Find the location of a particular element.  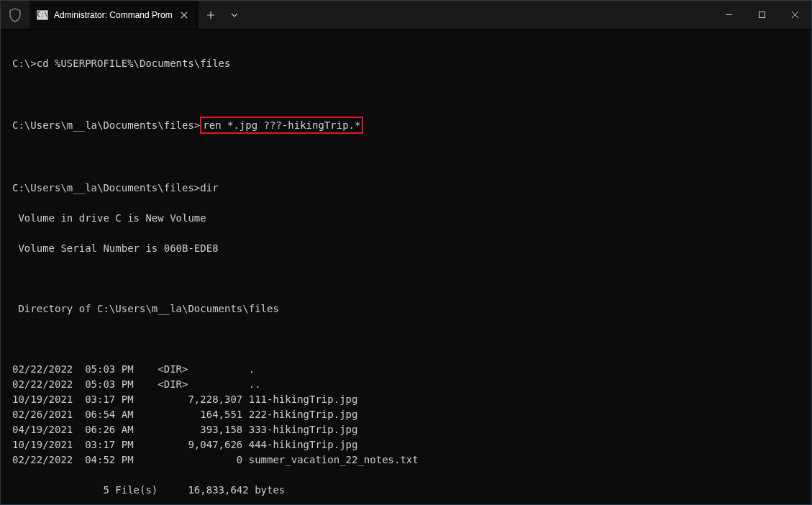

minimize-button is located at coordinates (729, 14).